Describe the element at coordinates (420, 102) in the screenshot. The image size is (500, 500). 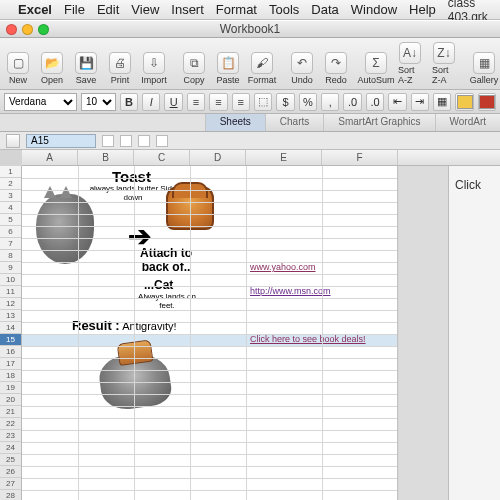
I see `indent-right-button: ⇥` at that location.